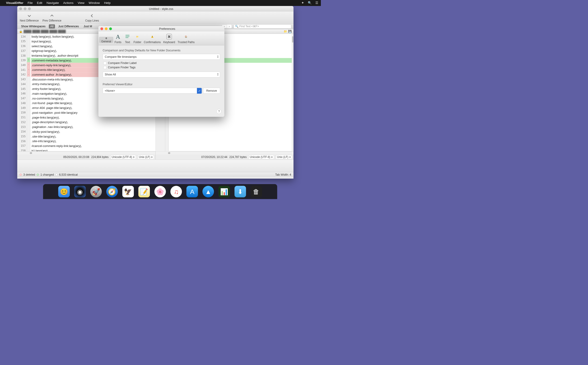  I want to click on dock-mail-icon: 🦅, so click(128, 192).